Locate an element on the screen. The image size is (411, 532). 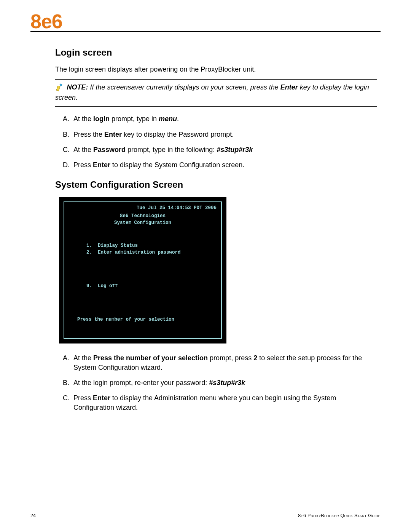
step-a: A. At the login prompt, type in menu. is located at coordinates (220, 119).